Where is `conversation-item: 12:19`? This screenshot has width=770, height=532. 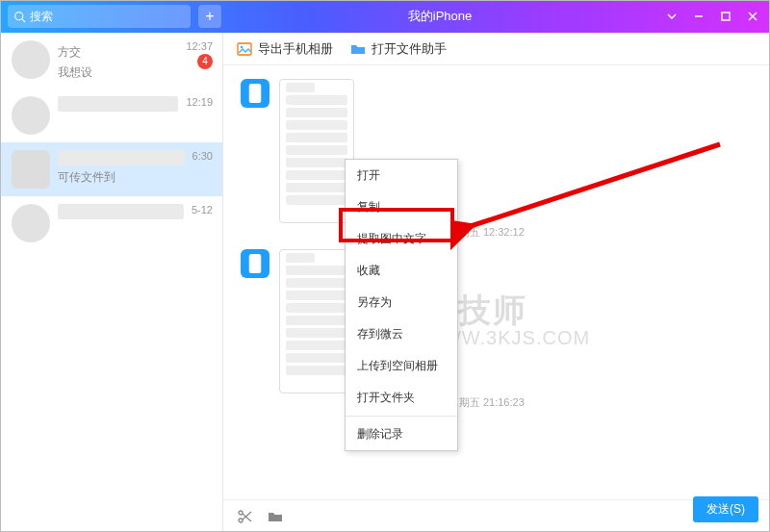
conversation-item: 12:19 is located at coordinates (112, 115).